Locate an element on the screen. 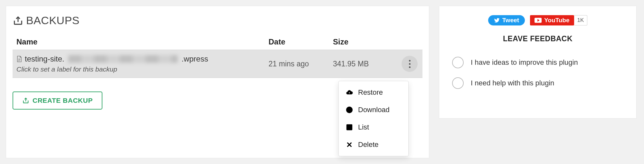 This screenshot has width=644, height=164. close-icon is located at coordinates (349, 145).